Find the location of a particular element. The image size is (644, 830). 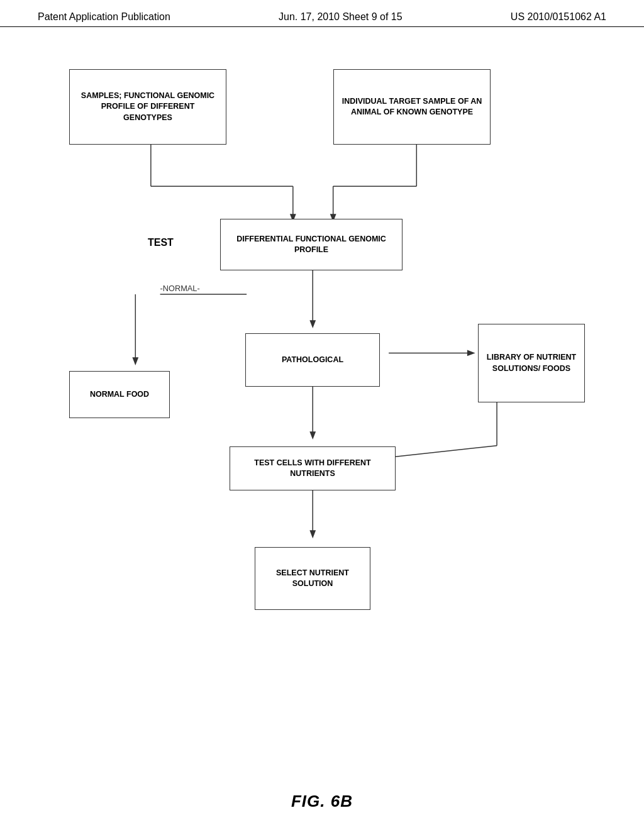

individual-label: INDIVIDUAL TARGET SAMPLE OF AN ANIMAL OF… is located at coordinates (412, 107).